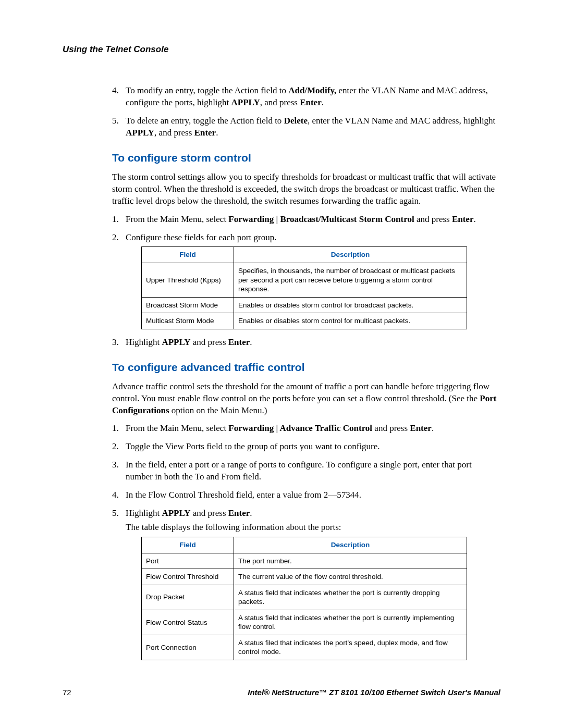 This screenshot has width=563, height=728. I want to click on page-number: 72, so click(67, 692).